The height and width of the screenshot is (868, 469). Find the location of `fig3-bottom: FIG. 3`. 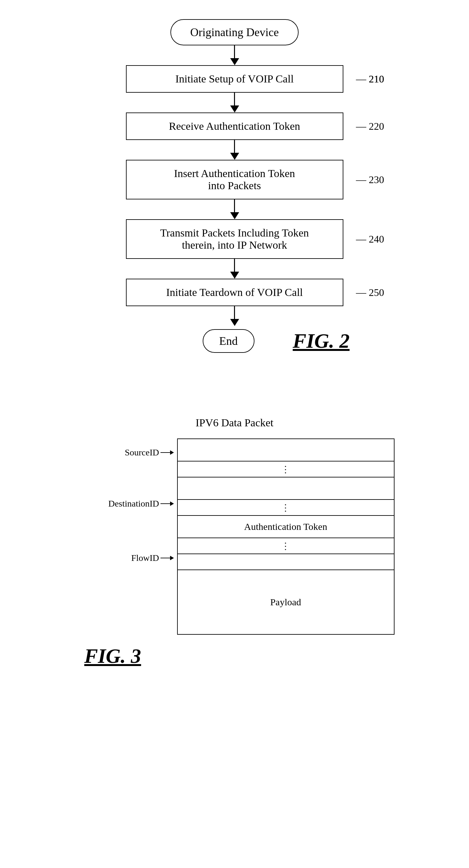

fig3-bottom: FIG. 3 is located at coordinates (235, 656).